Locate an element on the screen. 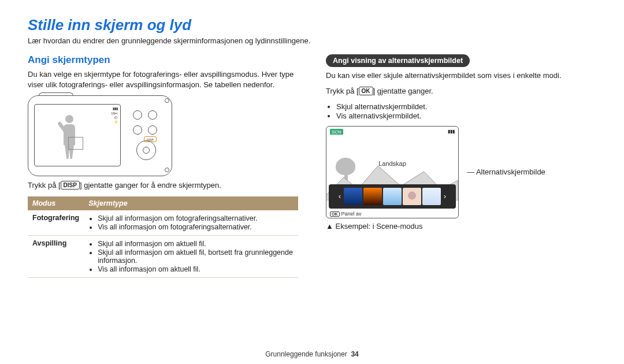 The height and width of the screenshot is (364, 624). scene-label: Landskap is located at coordinates (392, 164).